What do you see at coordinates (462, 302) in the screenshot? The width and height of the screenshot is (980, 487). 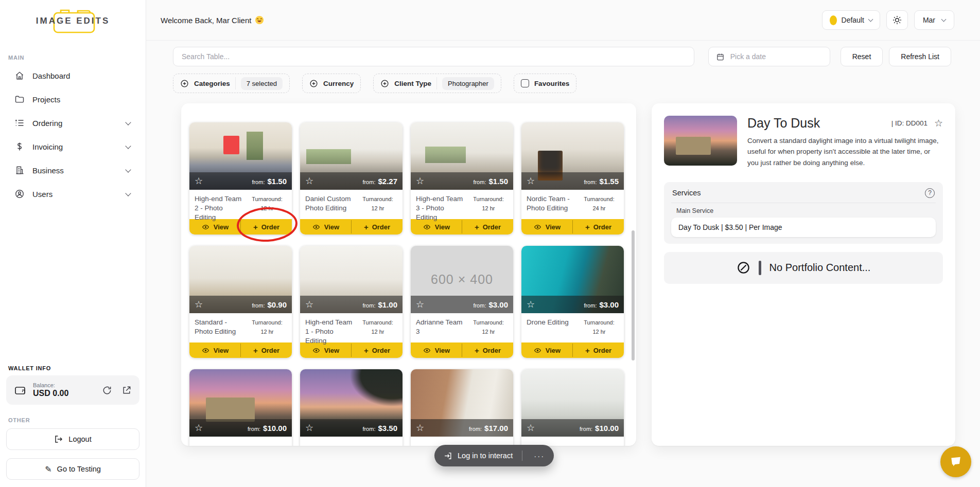 I see `service-card-7: 600 × 400☆from:$3.00Adrianne Team 3Turna…` at bounding box center [462, 302].